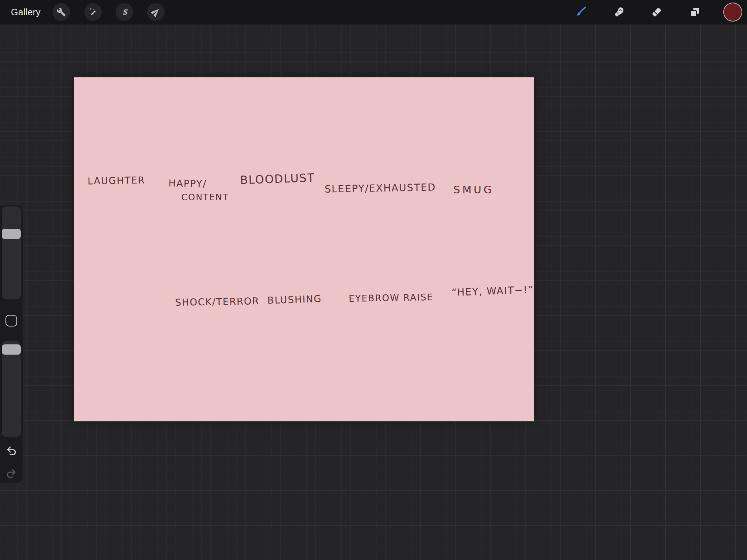 The image size is (747, 560). I want to click on top-toolbar: Gallery S, so click(374, 12).